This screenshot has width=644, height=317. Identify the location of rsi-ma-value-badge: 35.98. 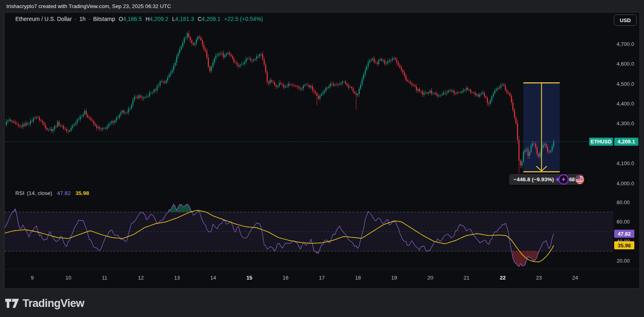
(625, 246).